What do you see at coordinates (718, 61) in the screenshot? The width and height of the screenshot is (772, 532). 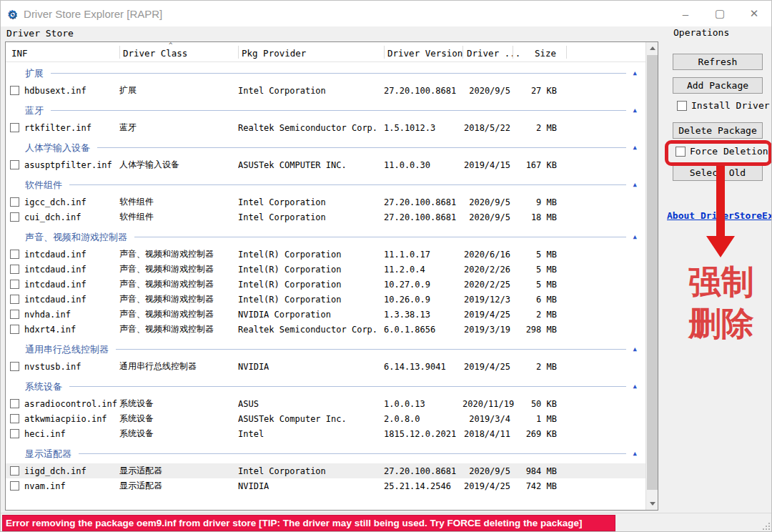 I see `refresh-button: Refresh` at bounding box center [718, 61].